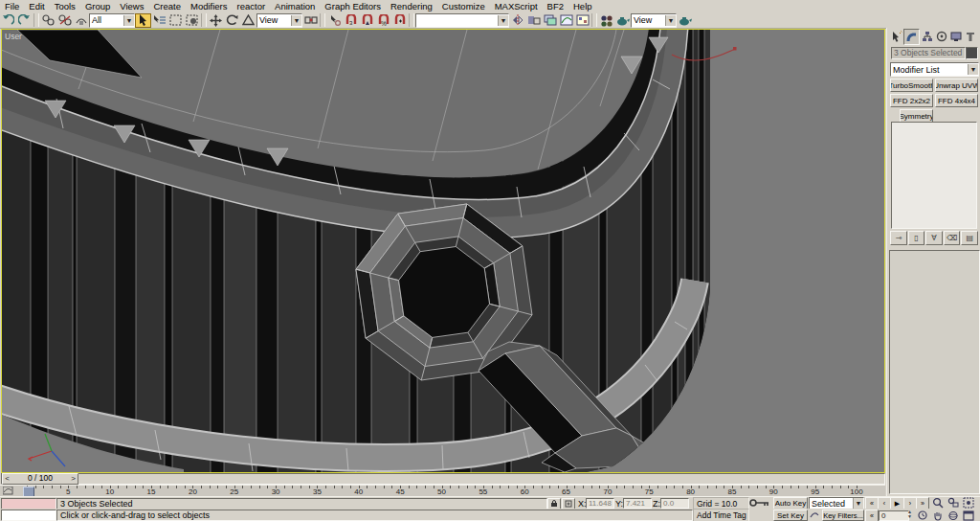 This screenshot has width=980, height=521. What do you see at coordinates (335, 21) in the screenshot?
I see `select-and-manipulate-icon` at bounding box center [335, 21].